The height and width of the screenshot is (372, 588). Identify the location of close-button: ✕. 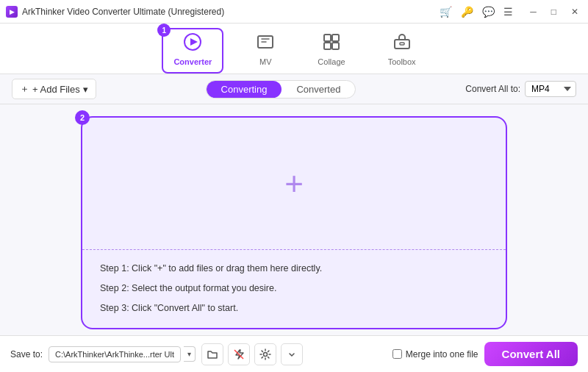
(575, 12).